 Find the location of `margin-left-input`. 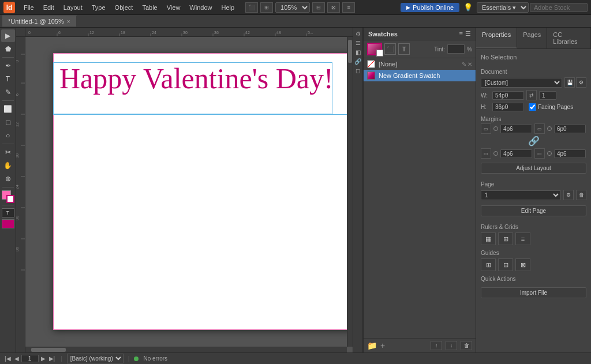

margin-left-input is located at coordinates (570, 153).